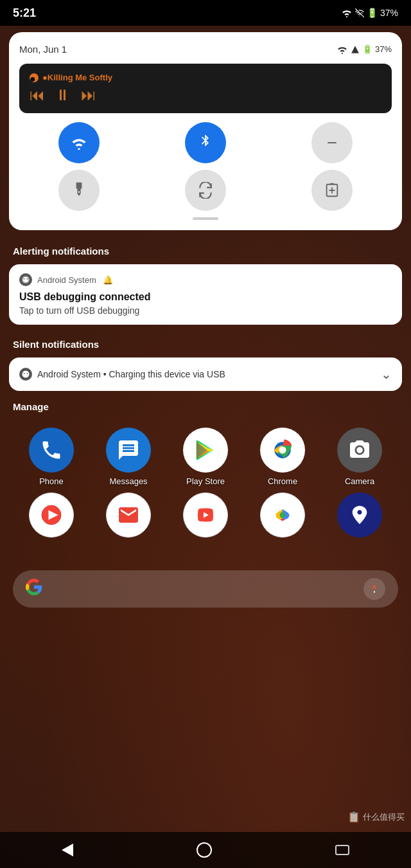 Image resolution: width=411 pixels, height=868 pixels. Describe the element at coordinates (206, 219) in the screenshot. I see `scroll-indicator` at that location.